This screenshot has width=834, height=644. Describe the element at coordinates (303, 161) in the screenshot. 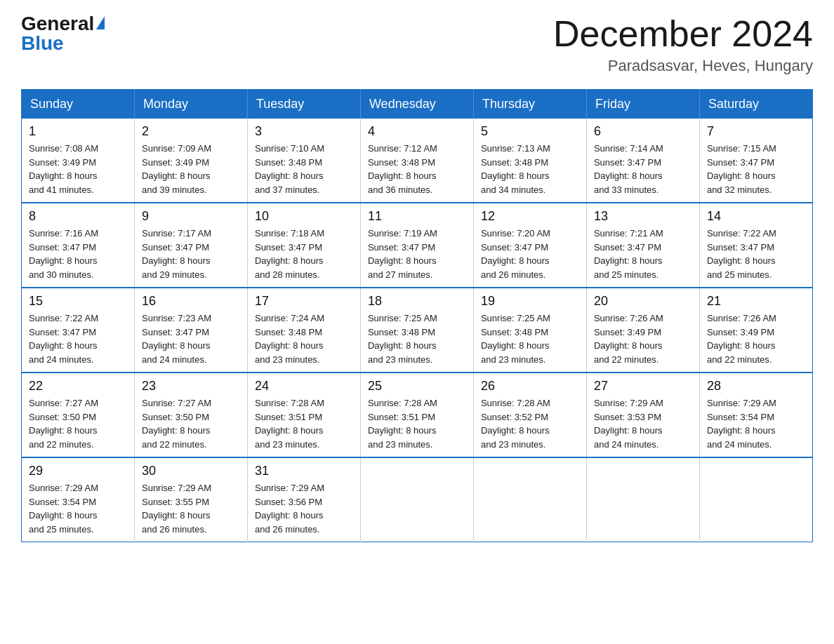

I see `calendar-cell: 3 Sunrise: 7:10 AM Sunset: 3:48 PM Dayli…` at that location.